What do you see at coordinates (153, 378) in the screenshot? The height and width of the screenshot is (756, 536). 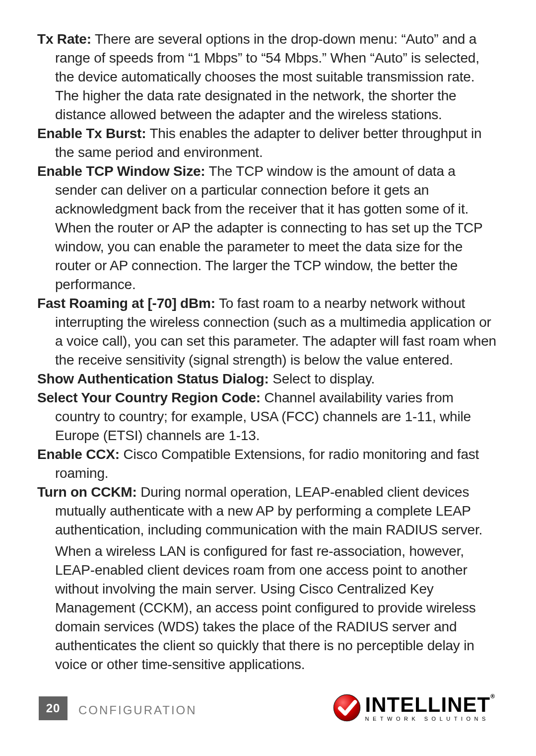 I see `term-label: Show Authentication Status Dialog:` at bounding box center [153, 378].